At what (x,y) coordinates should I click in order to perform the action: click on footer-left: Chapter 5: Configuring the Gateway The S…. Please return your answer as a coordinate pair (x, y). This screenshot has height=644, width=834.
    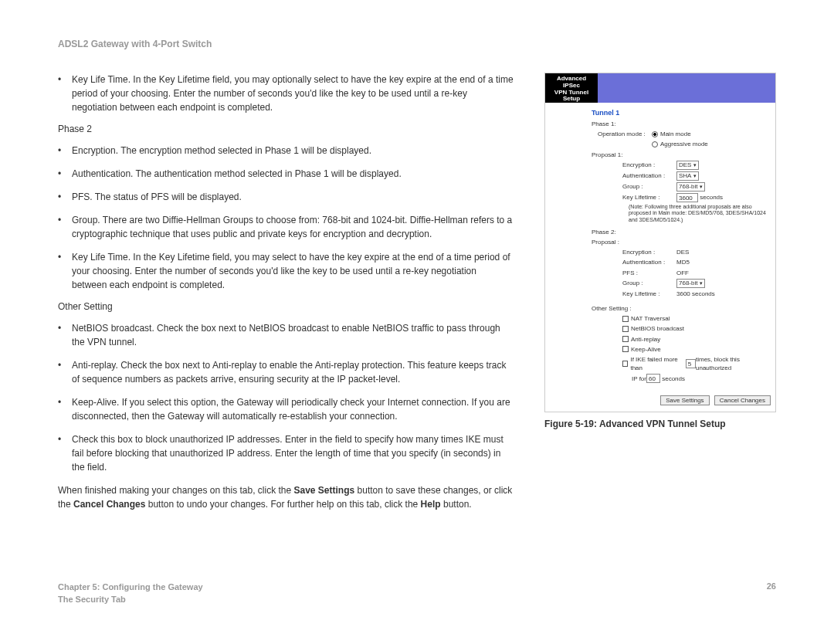
    Looking at the image, I should click on (131, 593).